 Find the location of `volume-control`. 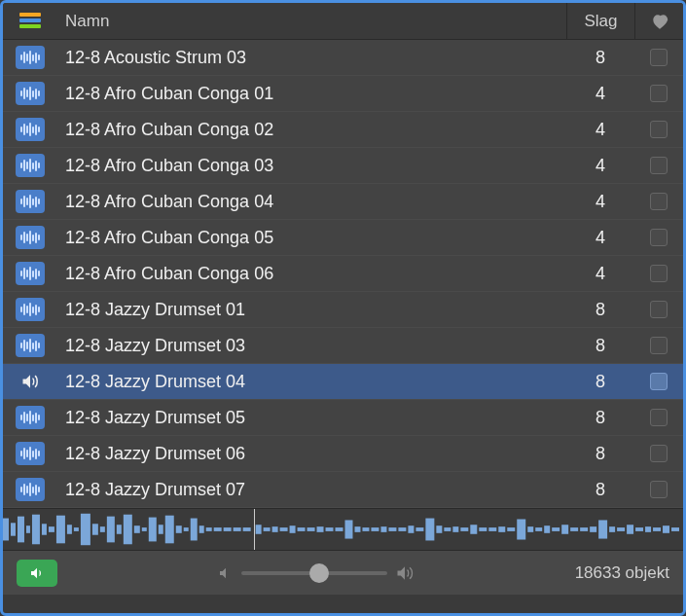

volume-control is located at coordinates (316, 573).